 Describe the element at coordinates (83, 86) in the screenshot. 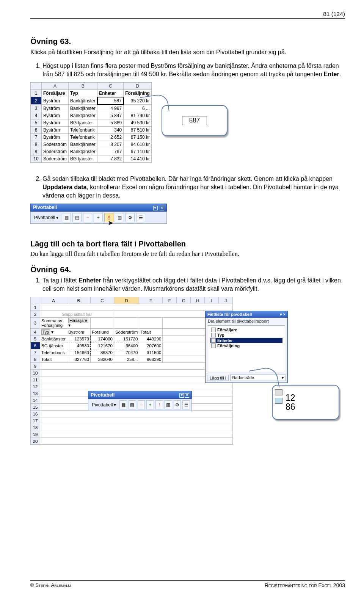

I see `col-B: B` at that location.